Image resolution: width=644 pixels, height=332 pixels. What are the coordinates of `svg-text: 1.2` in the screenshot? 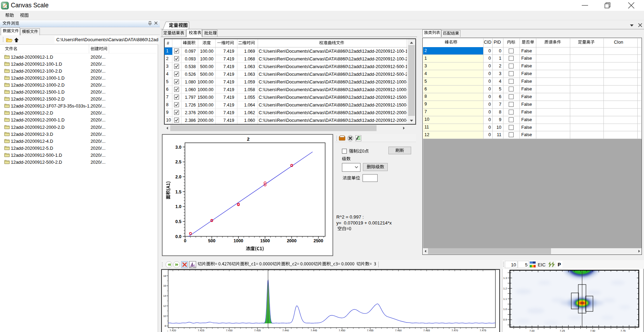 It's located at (505, 288).